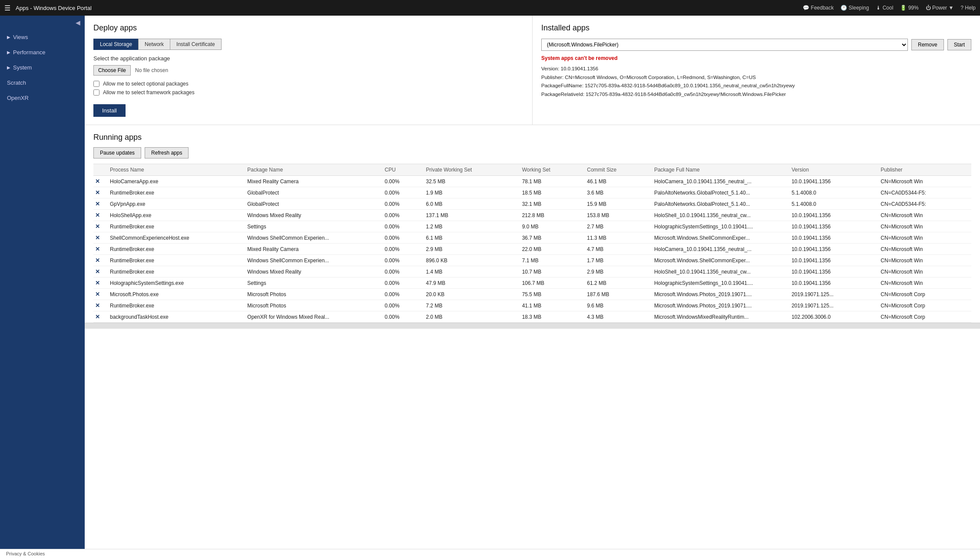 Image resolution: width=980 pixels, height=558 pixels. I want to click on sidebar-collapse-button: ◀, so click(43, 23).